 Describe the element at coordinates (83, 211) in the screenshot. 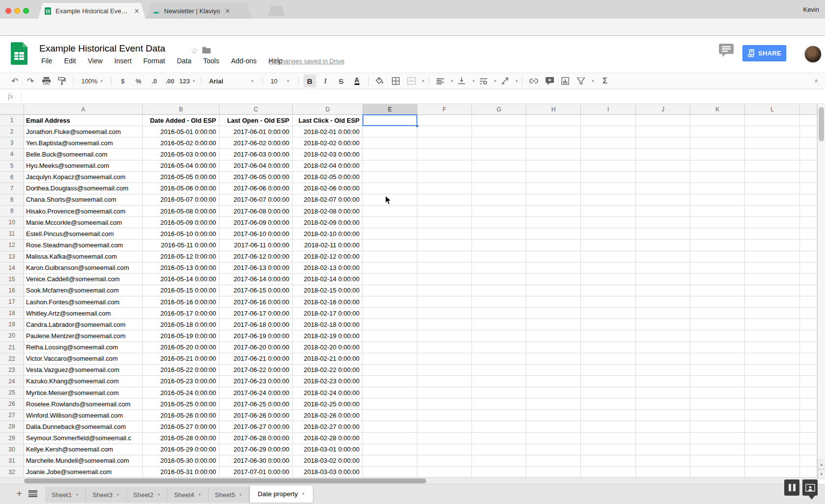

I see `cell: Hisako.Provence@someemail.com` at that location.